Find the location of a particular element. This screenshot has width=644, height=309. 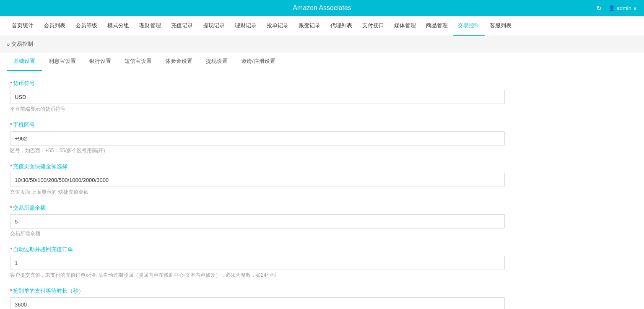

auto-expire-hint: 客户提交充值，未支付的充值订单x小时后自动过期驳回（驳回内容在帮助中心-文本内容… is located at coordinates (262, 275).